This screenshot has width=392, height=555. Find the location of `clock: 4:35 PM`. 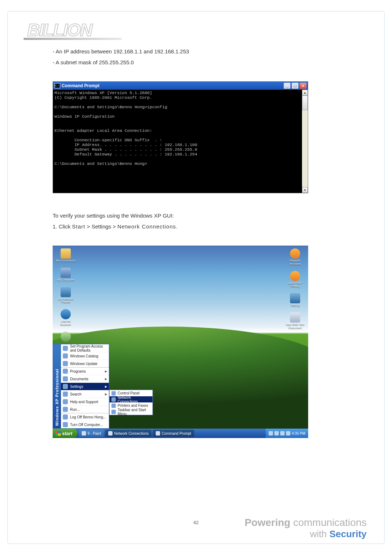

clock: 4:35 PM is located at coordinates (298, 434).